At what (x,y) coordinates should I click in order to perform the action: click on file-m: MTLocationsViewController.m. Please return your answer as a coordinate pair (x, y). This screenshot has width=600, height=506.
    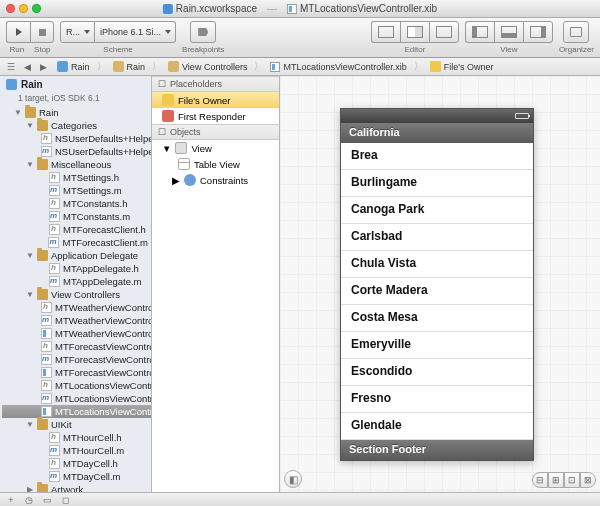
    Looking at the image, I should click on (76, 398).